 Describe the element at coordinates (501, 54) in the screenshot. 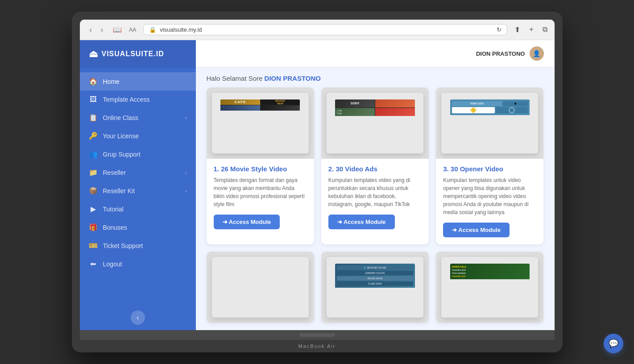

I see `header-user-name: DION PRASTONO` at that location.